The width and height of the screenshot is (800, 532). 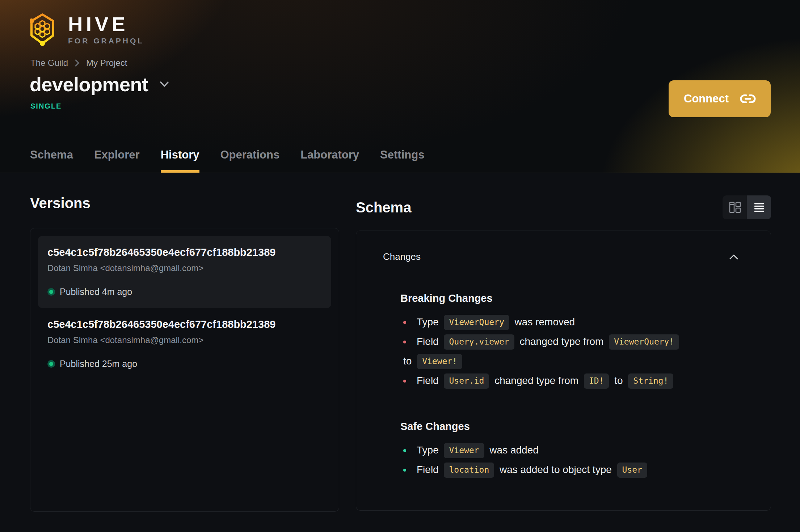 What do you see at coordinates (734, 257) in the screenshot?
I see `chevron-up-icon` at bounding box center [734, 257].